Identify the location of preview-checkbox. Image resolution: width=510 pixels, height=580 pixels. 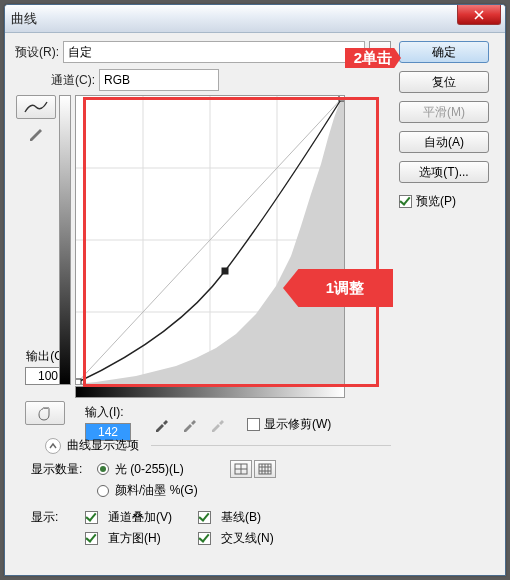
(406, 202).